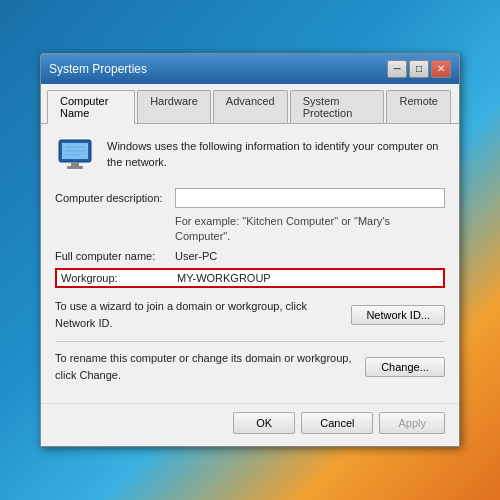 This screenshot has width=500, height=500. Describe the element at coordinates (441, 69) in the screenshot. I see `close-button: ✕` at that location.